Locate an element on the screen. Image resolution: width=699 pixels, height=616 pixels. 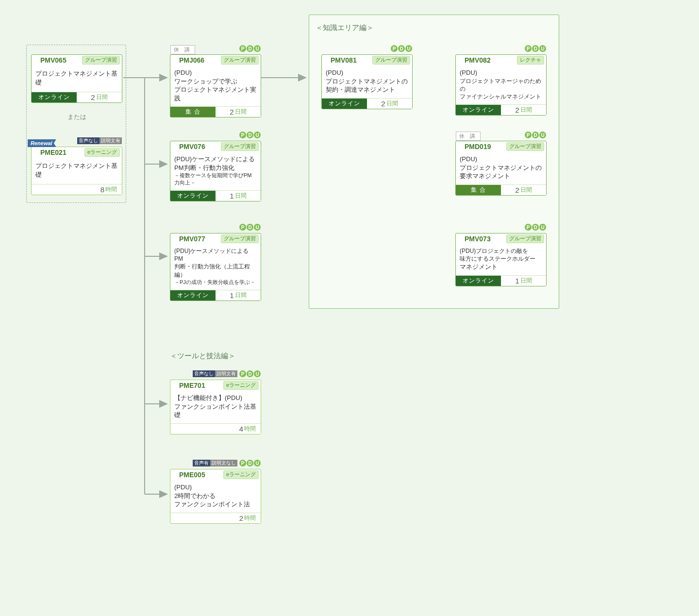
card-pmv073: PDU PMV073 グループ演習 (PDU)プロジェクトの敵を 味方にするステ… is located at coordinates (501, 260).